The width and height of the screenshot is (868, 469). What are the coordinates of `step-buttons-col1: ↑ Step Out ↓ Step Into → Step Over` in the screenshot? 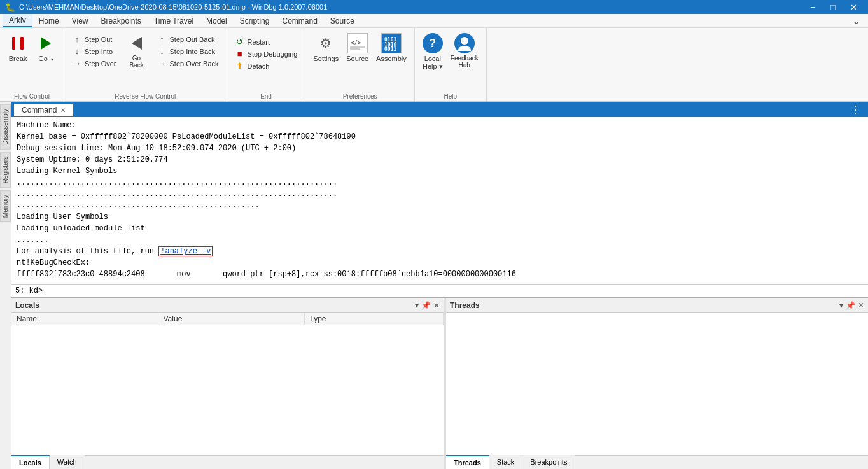 It's located at (94, 62).